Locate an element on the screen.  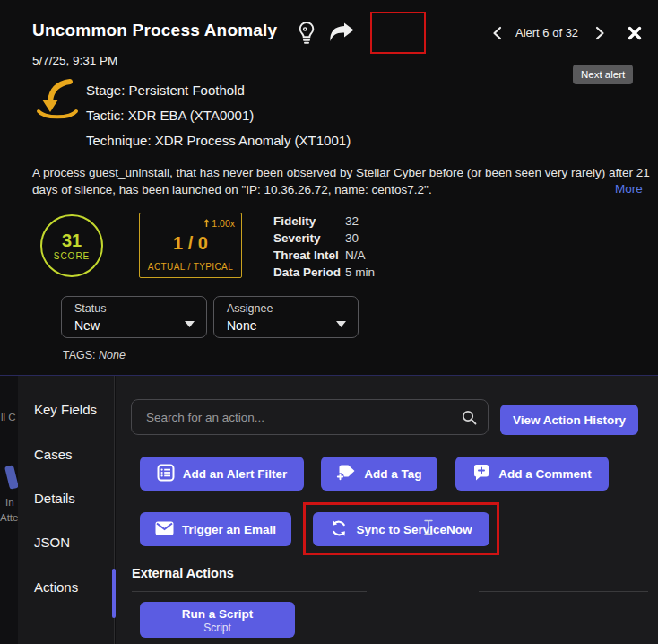
stat-label: Data Period is located at coordinates (309, 274).